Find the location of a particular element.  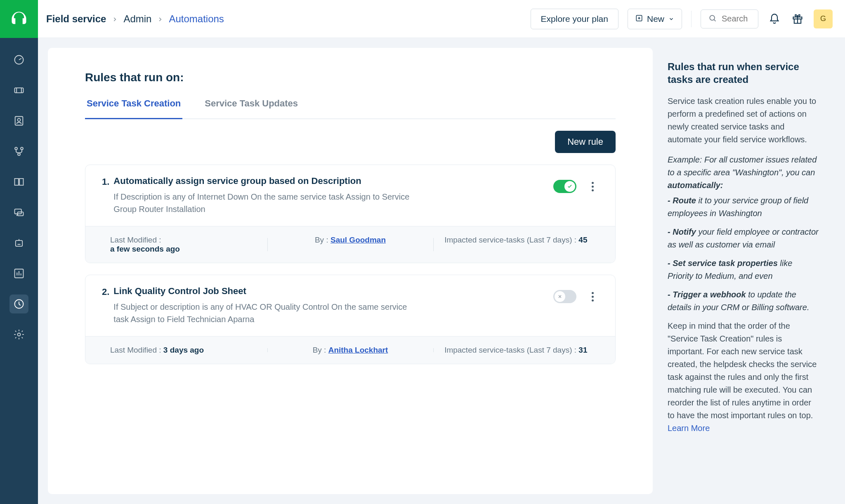

plus-square-icon is located at coordinates (639, 19).